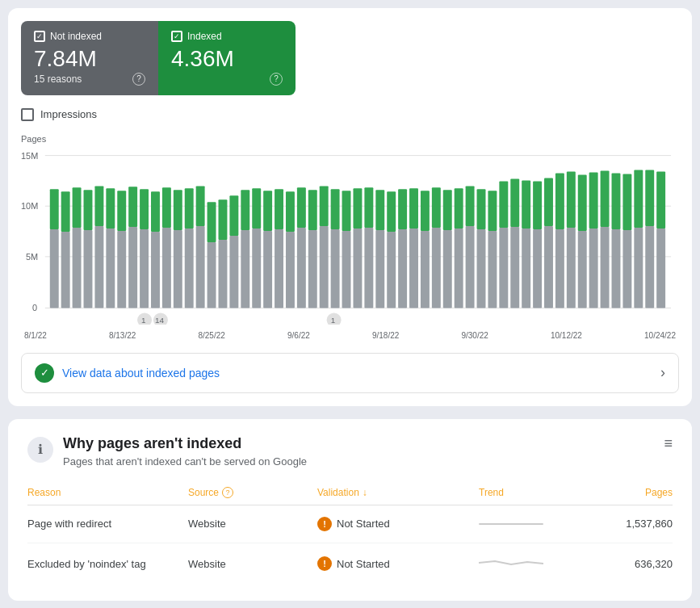 The width and height of the screenshot is (700, 608). I want to click on th-source: Source ?, so click(253, 493).